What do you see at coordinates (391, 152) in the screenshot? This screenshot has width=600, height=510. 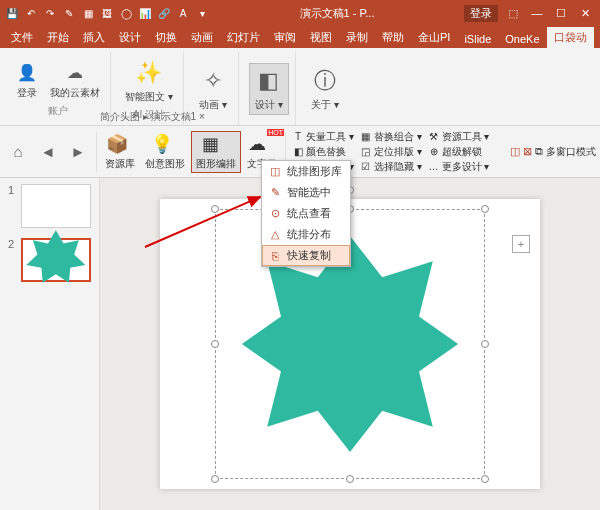 I see `tool-column-2: ▦替换组合 ▾ ◲定位排版 ▾ ☑选择隐藏 ▾` at bounding box center [391, 152].